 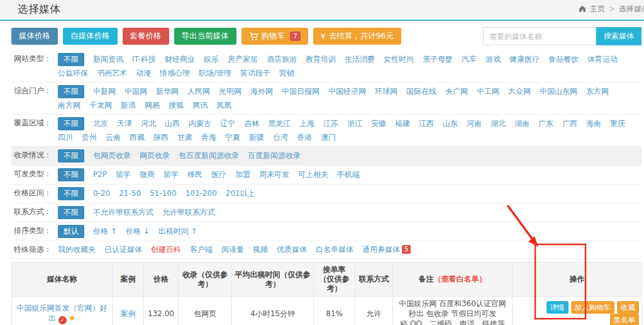 I want to click on filter-option: 手机端, so click(x=348, y=175).